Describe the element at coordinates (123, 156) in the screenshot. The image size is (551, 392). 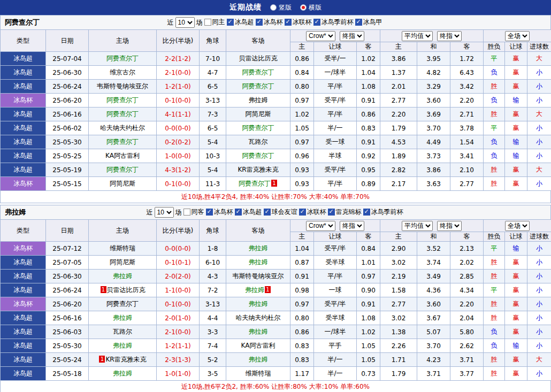
I see `home-team-cell: KA阿古雷利` at that location.